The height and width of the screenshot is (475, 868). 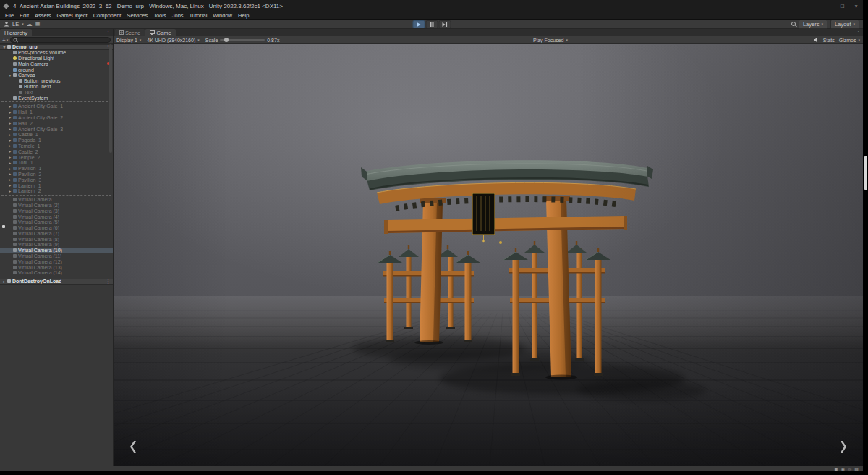 What do you see at coordinates (866, 173) in the screenshot?
I see `external-scrollbar-thumb` at bounding box center [866, 173].